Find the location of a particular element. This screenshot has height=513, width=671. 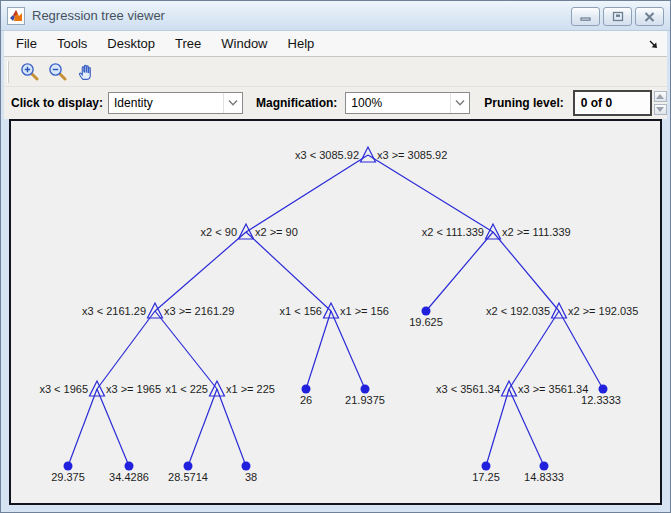

title-bar: Regression tree viewer is located at coordinates (336, 16).